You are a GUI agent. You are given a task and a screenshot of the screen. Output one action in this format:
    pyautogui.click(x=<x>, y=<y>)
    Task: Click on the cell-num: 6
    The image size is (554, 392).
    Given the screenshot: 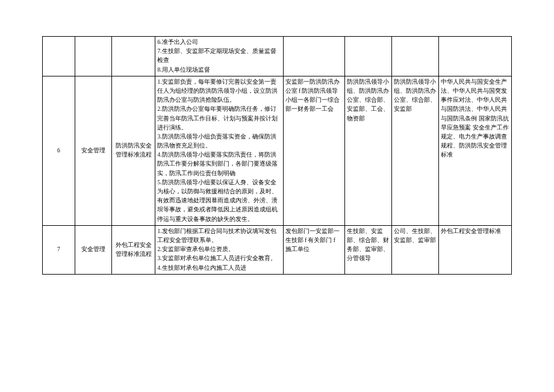 What is the action you would take?
    pyautogui.click(x=59, y=151)
    